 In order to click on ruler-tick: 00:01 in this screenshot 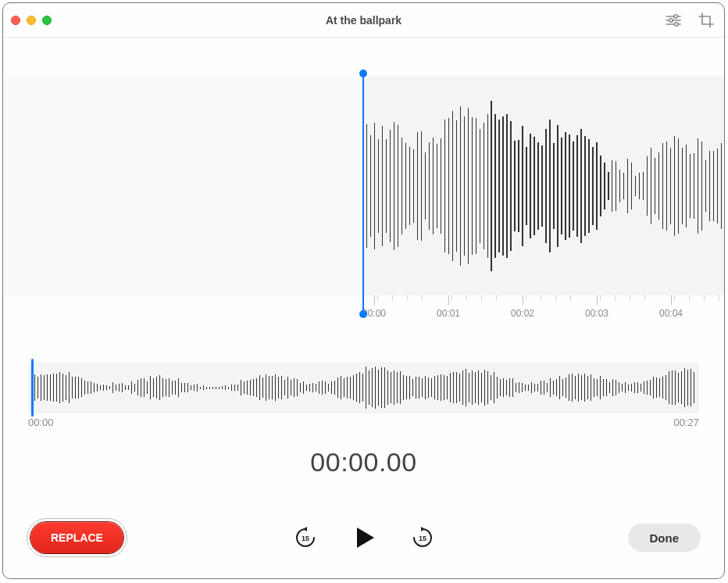, I will do `click(448, 307)`.